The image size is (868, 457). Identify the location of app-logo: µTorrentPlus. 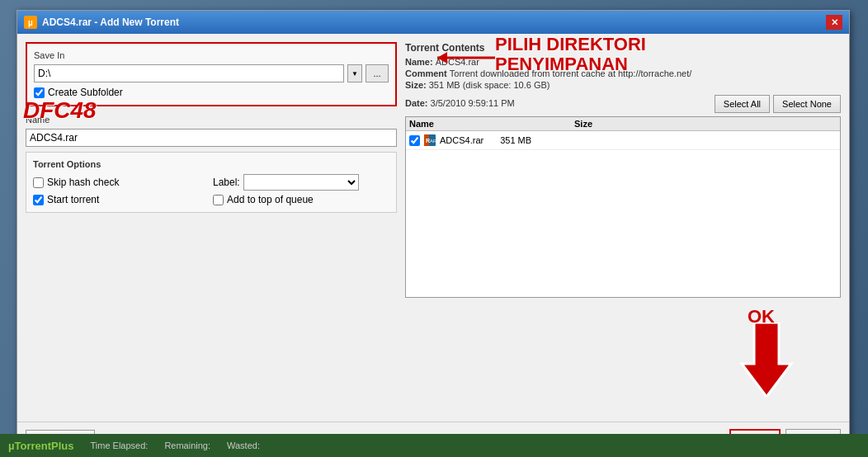
(41, 445).